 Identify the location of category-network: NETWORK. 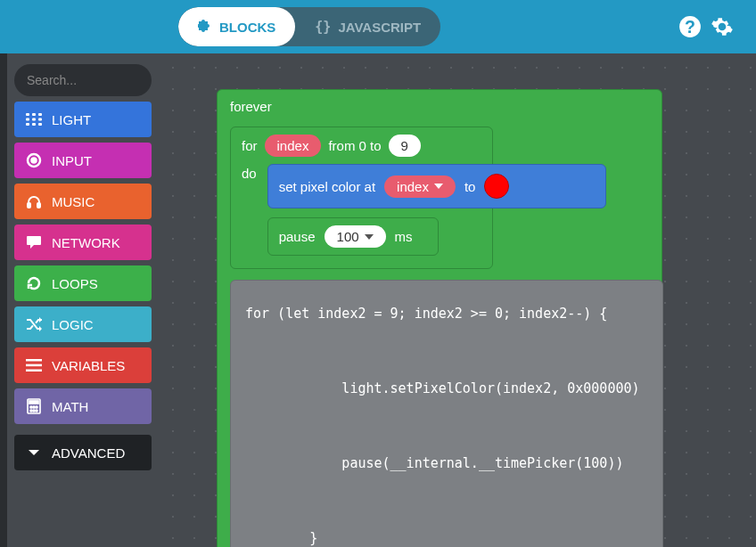
(83, 242).